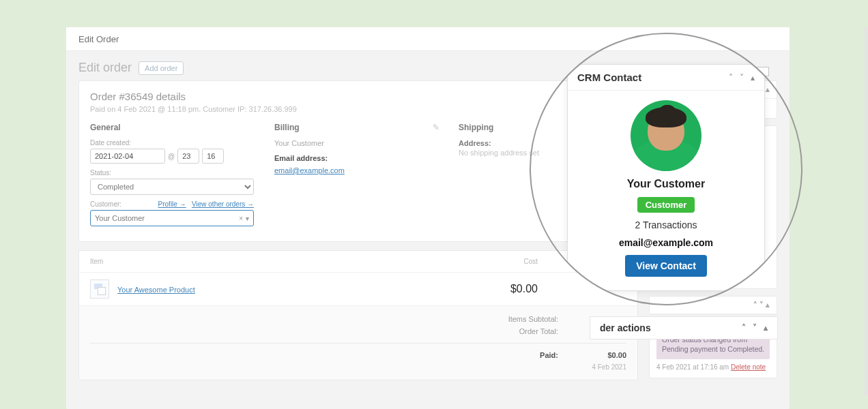 The image size is (868, 409). Describe the element at coordinates (100, 289) in the screenshot. I see `product-thumbnail` at that location.